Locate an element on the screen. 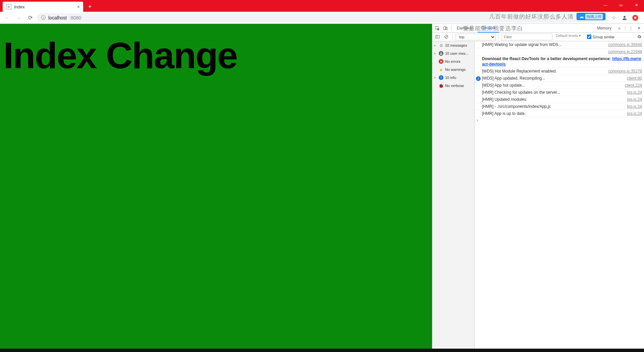 The image size is (644, 352). group-similar-checkbox: Group similar is located at coordinates (601, 37).